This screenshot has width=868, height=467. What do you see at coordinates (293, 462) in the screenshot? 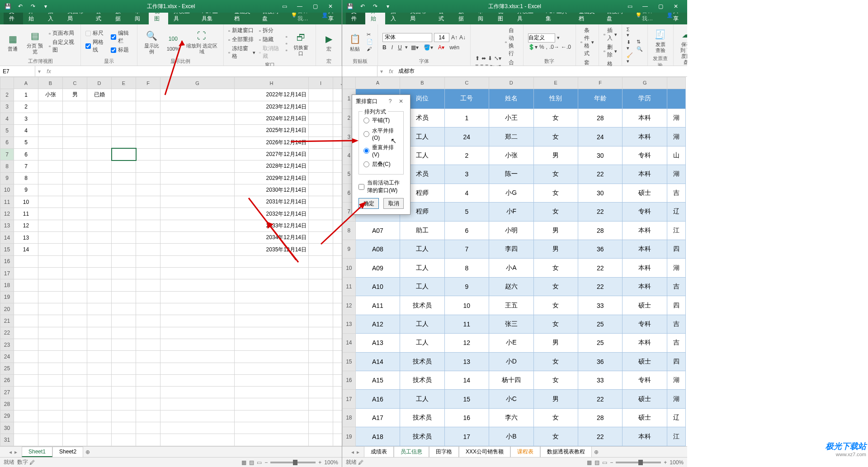
I see `zoom-slider` at bounding box center [293, 462].